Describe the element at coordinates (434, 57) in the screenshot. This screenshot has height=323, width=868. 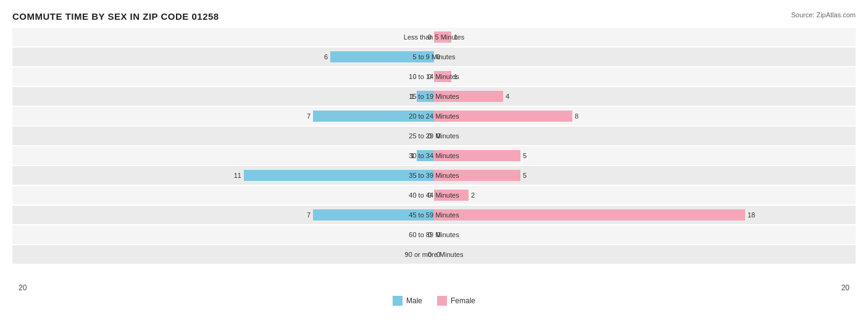
I see `bar-row: 605 to 9 Minutes` at that location.